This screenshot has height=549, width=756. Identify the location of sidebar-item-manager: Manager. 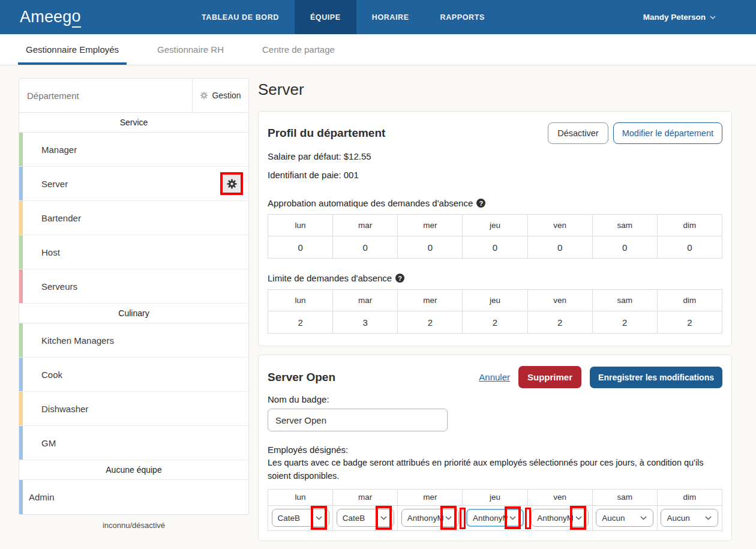
(134, 150).